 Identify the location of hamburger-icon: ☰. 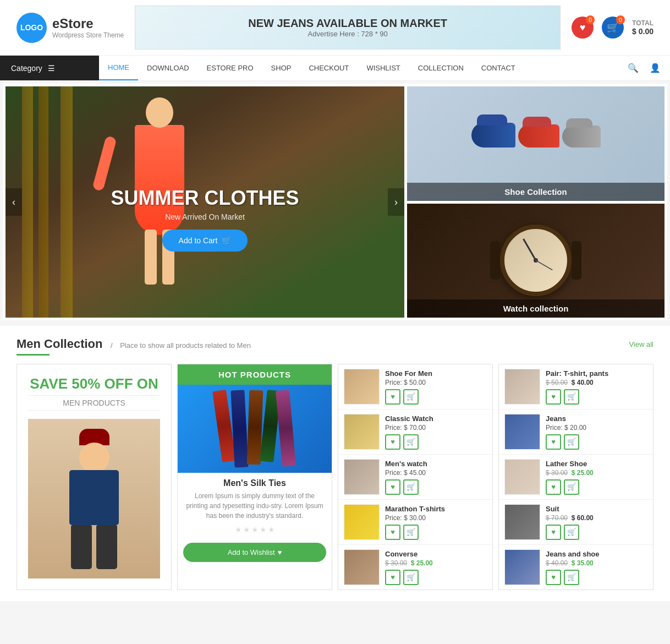
(52, 68).